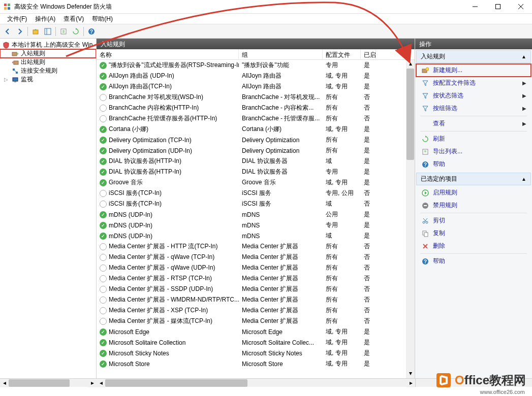  I want to click on rule-group: Delivery Optimization, so click(280, 151).